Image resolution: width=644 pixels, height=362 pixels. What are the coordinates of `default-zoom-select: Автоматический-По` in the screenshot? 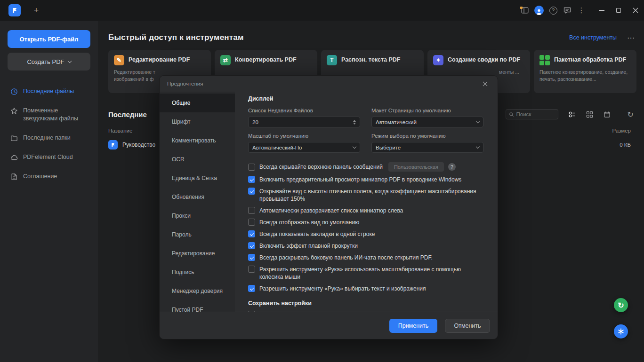 It's located at (304, 148).